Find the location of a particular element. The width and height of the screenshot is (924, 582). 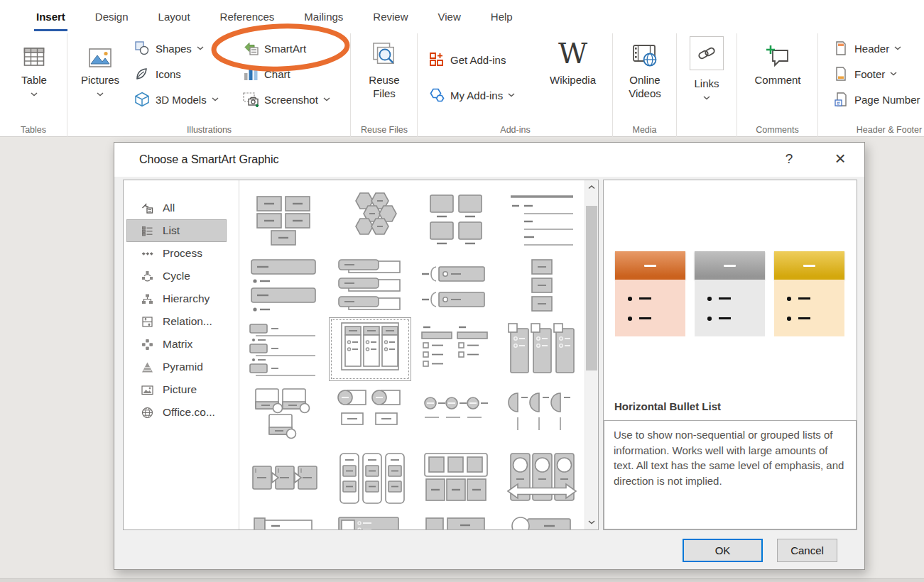

page-number-button: # Page Number is located at coordinates (876, 99).